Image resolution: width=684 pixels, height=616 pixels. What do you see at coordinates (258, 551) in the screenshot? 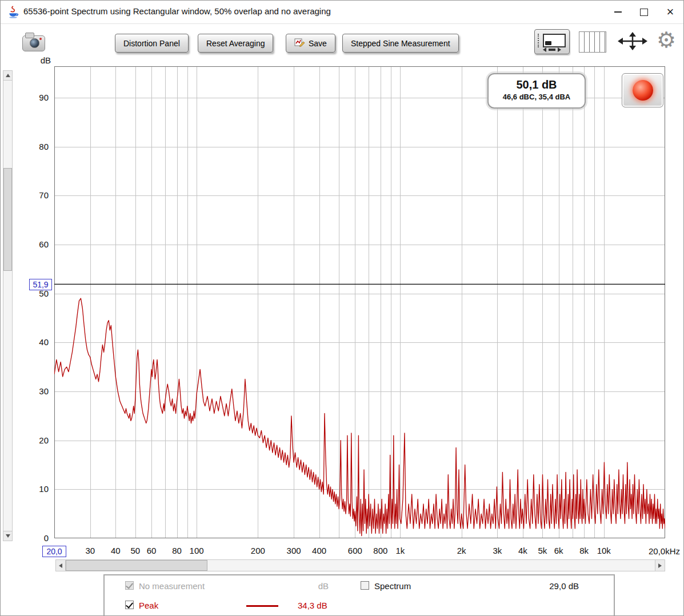
I see `x-tick-label: 200` at bounding box center [258, 551].